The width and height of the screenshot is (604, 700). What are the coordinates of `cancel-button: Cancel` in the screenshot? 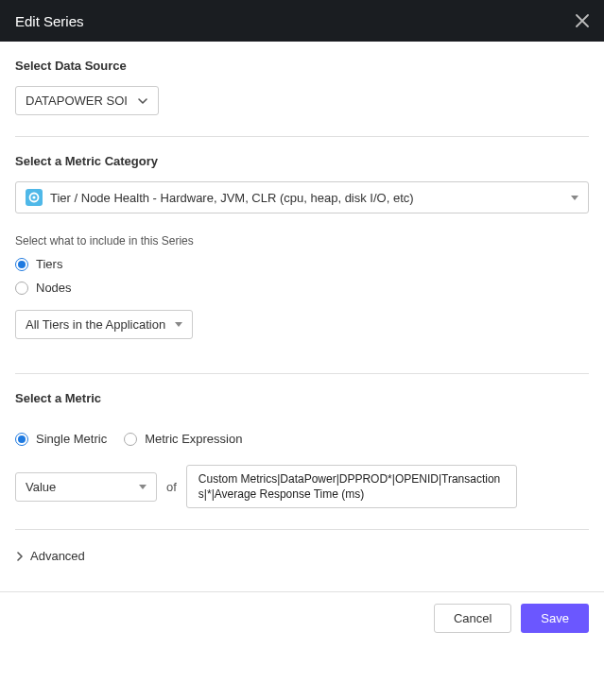 It's located at (473, 618).